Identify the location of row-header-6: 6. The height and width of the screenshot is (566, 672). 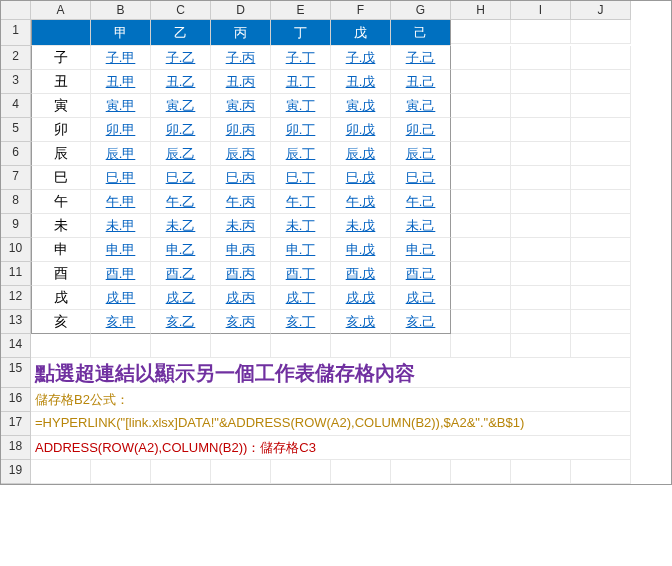
(16, 154).